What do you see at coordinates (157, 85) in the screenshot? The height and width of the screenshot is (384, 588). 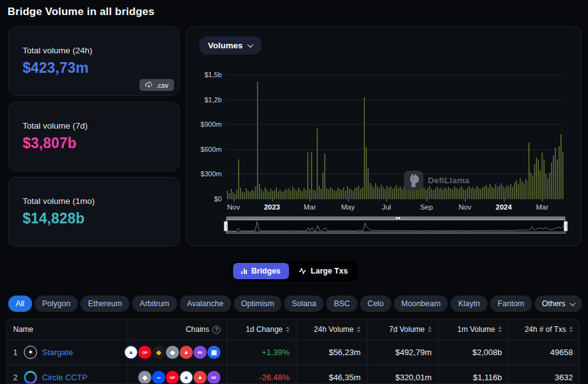 I see `download-csv-button: .csv` at bounding box center [157, 85].